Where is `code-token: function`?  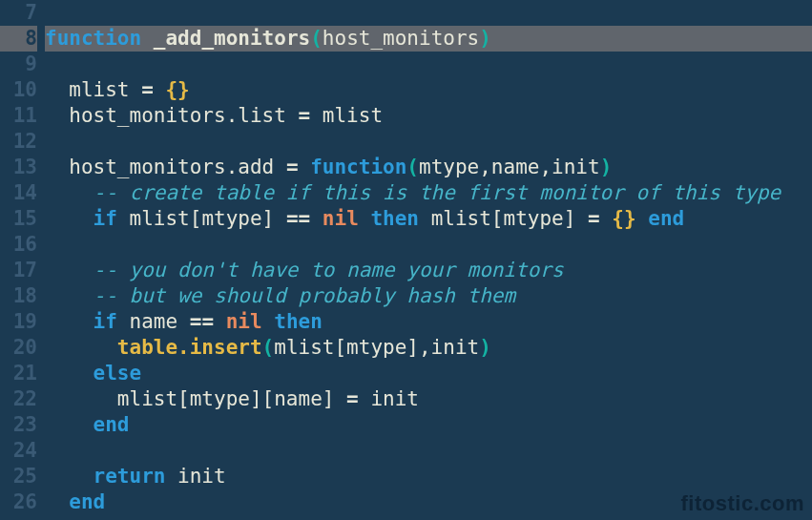 code-token: function is located at coordinates (94, 38).